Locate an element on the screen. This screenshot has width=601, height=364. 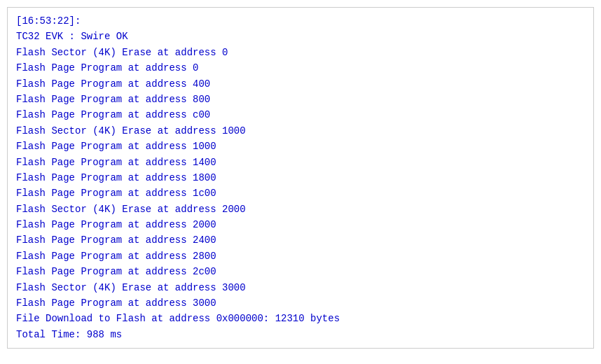
console-line: Flash Page Program at address c00 is located at coordinates (300, 115).